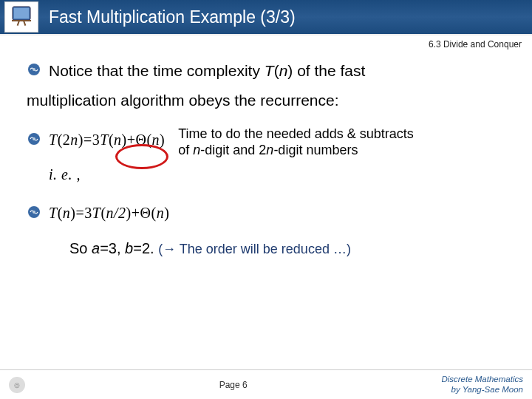 This screenshot has height=399, width=532. I want to click on formula-1: T(2n)=3T(n)+Θ(n), so click(106, 140).